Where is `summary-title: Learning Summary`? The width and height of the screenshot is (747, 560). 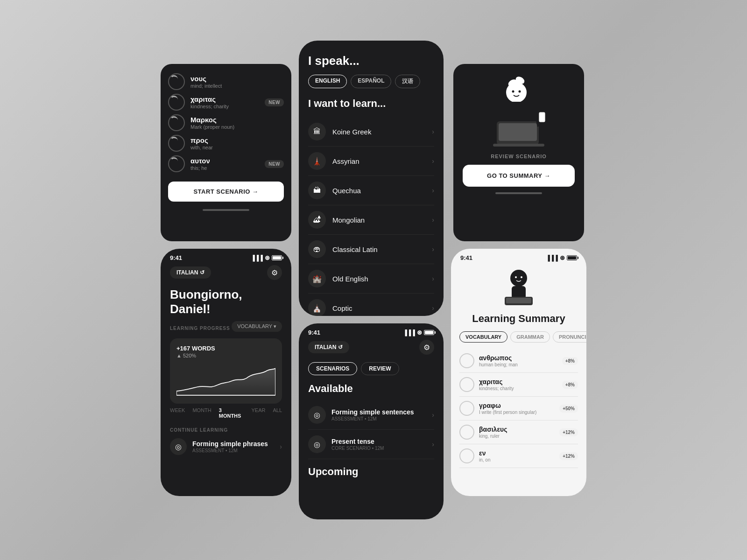 summary-title: Learning Summary is located at coordinates (519, 319).